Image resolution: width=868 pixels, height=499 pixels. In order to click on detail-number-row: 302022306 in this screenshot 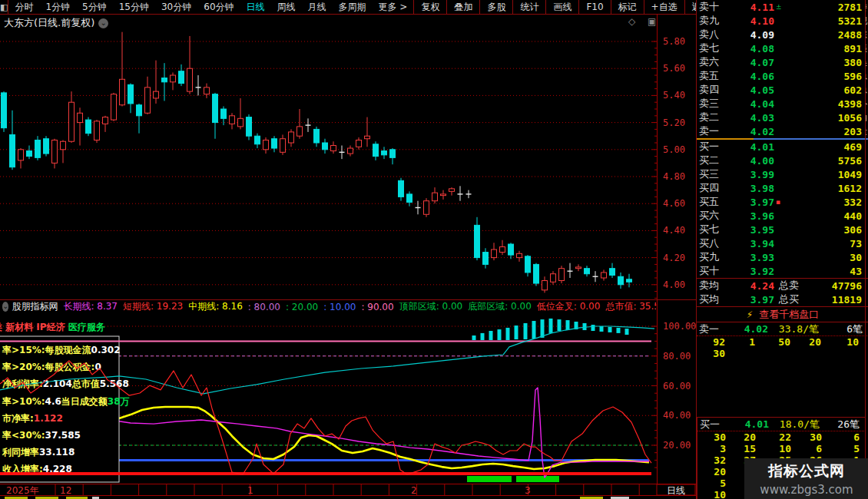, I will do `click(782, 438)`.